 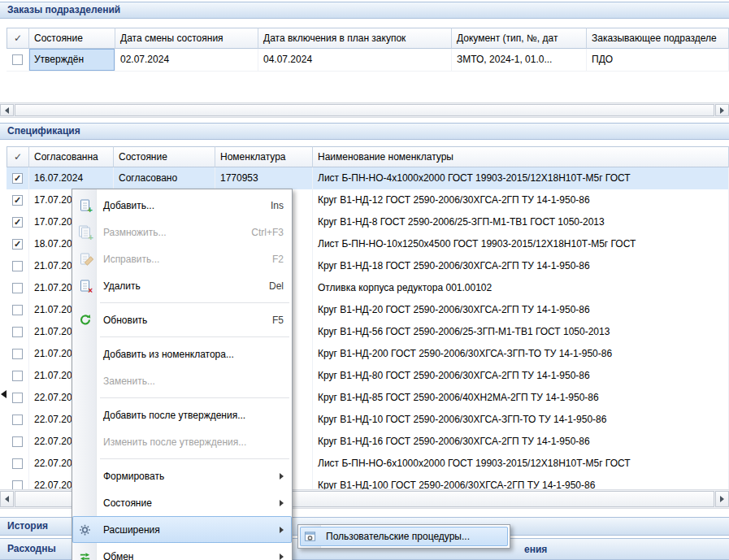 What do you see at coordinates (404, 536) in the screenshot?
I see `extensions-submenu: Пользовательские процедуры...` at bounding box center [404, 536].